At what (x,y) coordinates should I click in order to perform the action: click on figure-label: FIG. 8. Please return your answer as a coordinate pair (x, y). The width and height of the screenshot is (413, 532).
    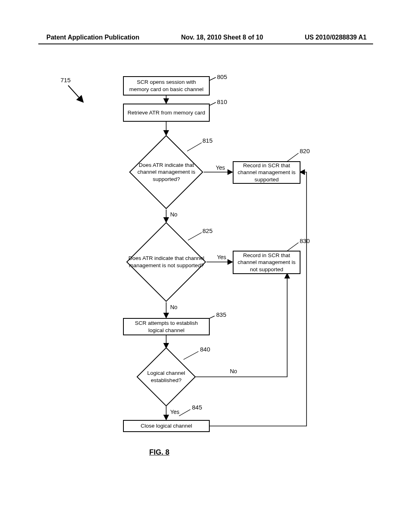
    Looking at the image, I should click on (159, 452).